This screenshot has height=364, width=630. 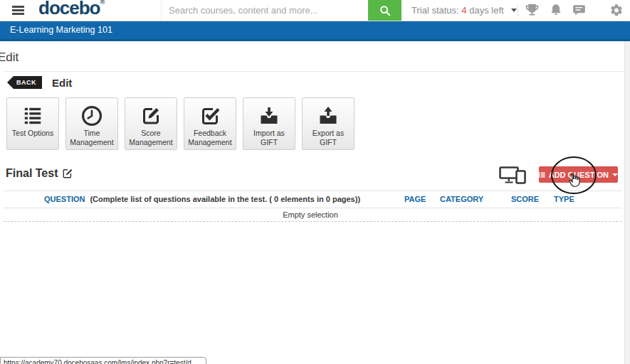 What do you see at coordinates (532, 11) in the screenshot?
I see `gamification-button` at bounding box center [532, 11].